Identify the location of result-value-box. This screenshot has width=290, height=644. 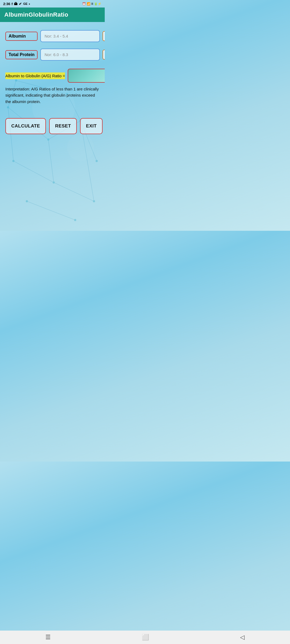
(86, 76).